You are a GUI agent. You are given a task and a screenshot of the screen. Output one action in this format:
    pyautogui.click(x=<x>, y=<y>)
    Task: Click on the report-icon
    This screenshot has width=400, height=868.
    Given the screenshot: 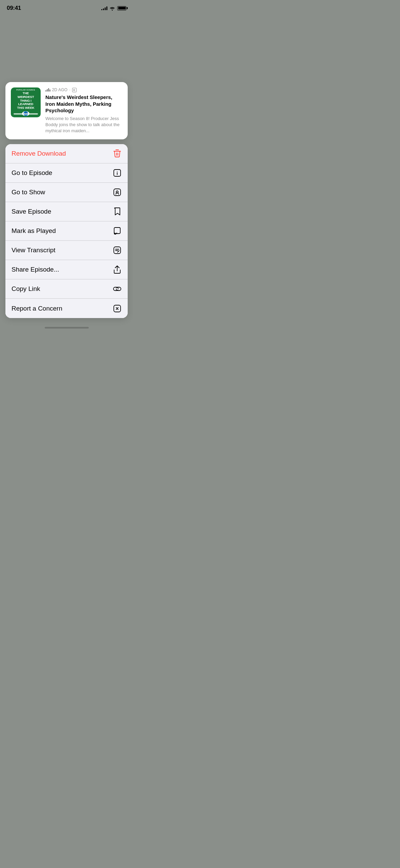 What is the action you would take?
    pyautogui.click(x=117, y=309)
    